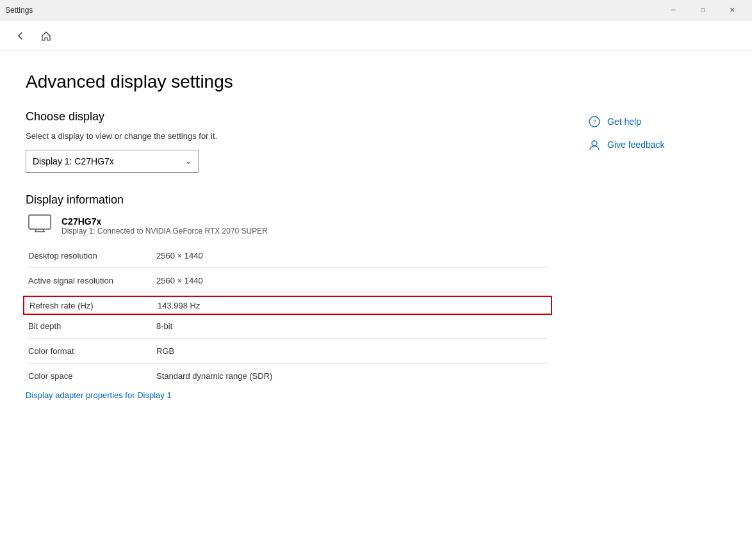 Image resolution: width=752 pixels, height=560 pixels. Describe the element at coordinates (288, 255) in the screenshot. I see `info-row: Desktop resolution2560 × 1440` at that location.